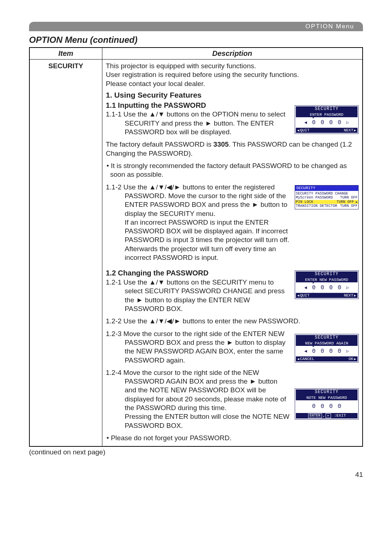 This screenshot has height=556, width=392. What do you see at coordinates (306, 359) in the screenshot?
I see `osd4-cancel: CANCEL` at bounding box center [306, 359].